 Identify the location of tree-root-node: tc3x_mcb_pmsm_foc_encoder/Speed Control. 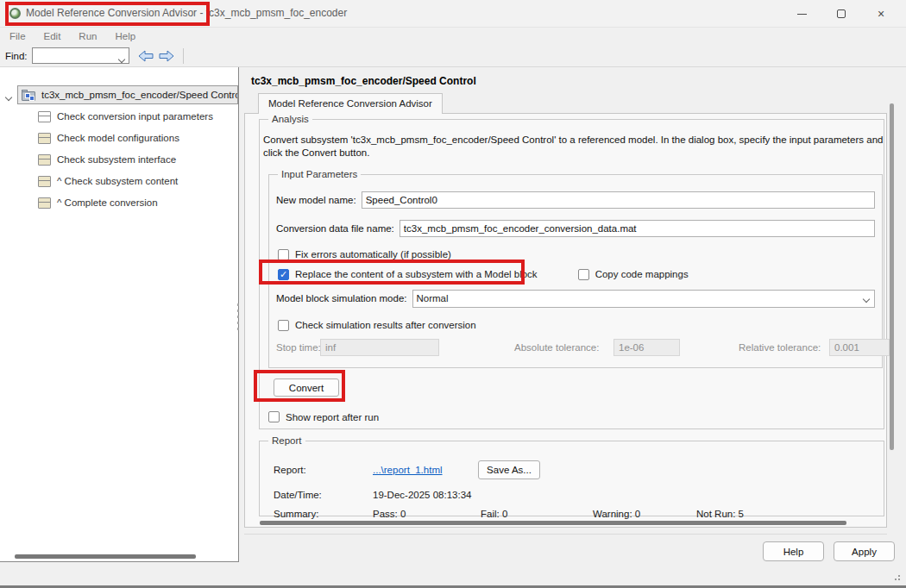
(128, 95).